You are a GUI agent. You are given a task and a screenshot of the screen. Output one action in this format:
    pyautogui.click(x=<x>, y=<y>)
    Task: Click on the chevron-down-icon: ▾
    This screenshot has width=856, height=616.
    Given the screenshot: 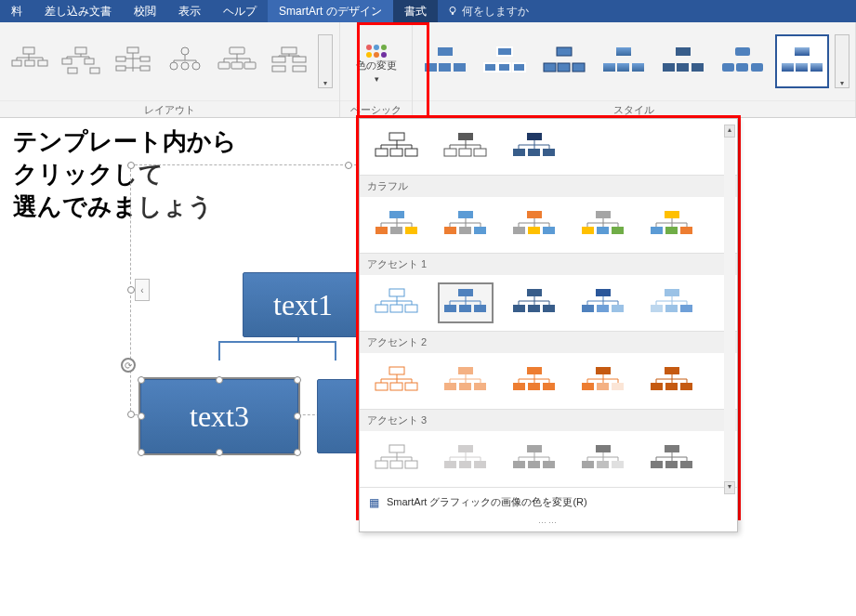 What is the action you would take?
    pyautogui.click(x=377, y=79)
    